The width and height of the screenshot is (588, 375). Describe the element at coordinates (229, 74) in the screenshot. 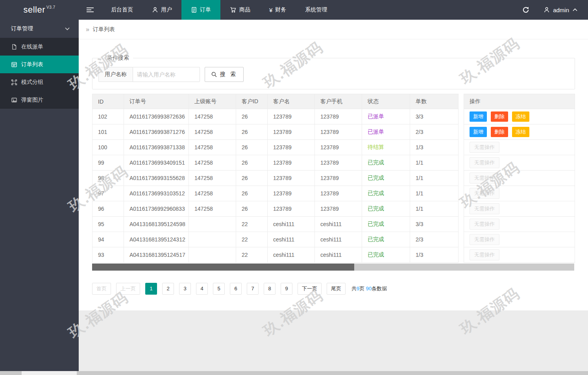

I see `search-button-label: 搜 索` at that location.